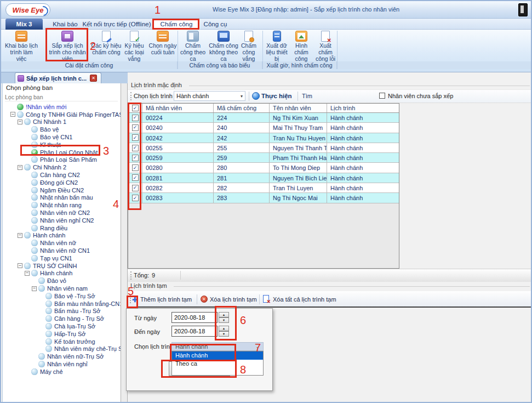  What do you see at coordinates (224, 46) in the screenshot?
I see `ribbon-button-khong-theo-ca: Chấm công không theo ca` at bounding box center [224, 46].